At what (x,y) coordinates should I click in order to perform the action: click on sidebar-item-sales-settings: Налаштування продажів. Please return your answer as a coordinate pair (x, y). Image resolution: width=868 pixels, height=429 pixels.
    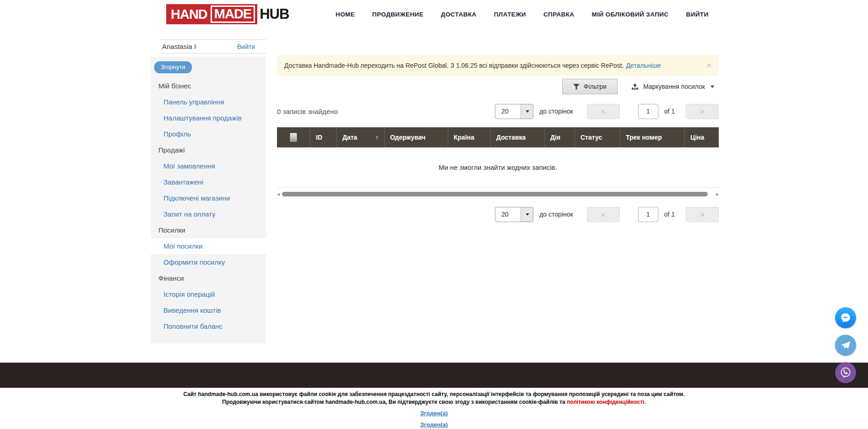
    Looking at the image, I should click on (208, 118).